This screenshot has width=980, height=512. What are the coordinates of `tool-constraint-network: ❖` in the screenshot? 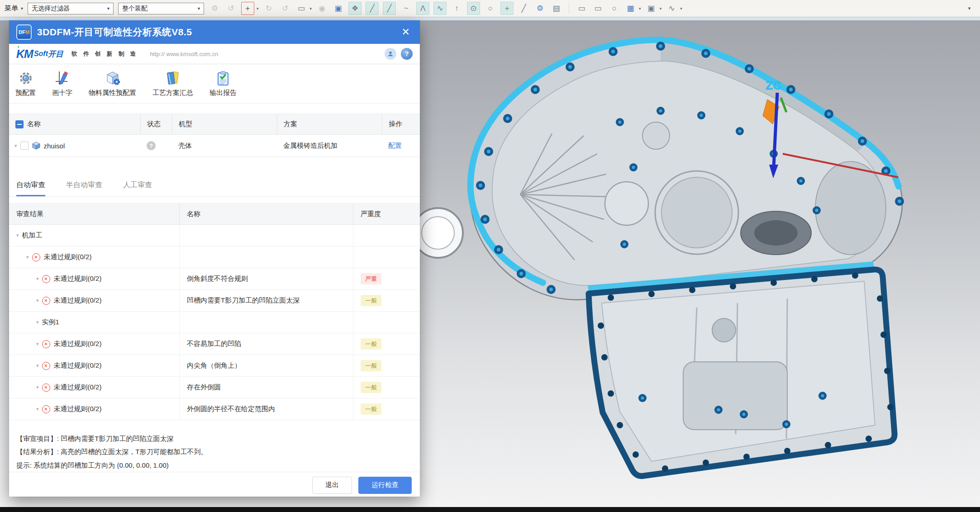 It's located at (355, 8).